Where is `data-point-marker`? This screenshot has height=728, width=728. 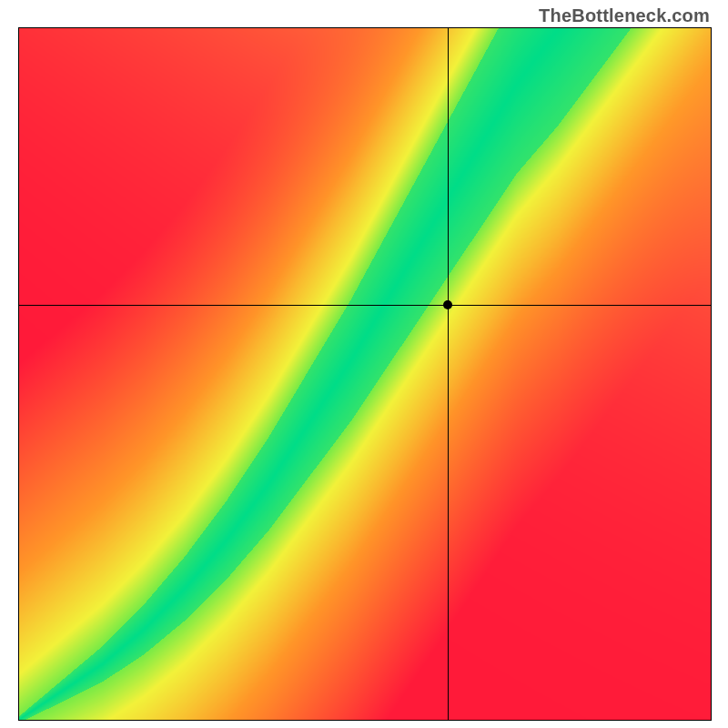
data-point-marker is located at coordinates (448, 305).